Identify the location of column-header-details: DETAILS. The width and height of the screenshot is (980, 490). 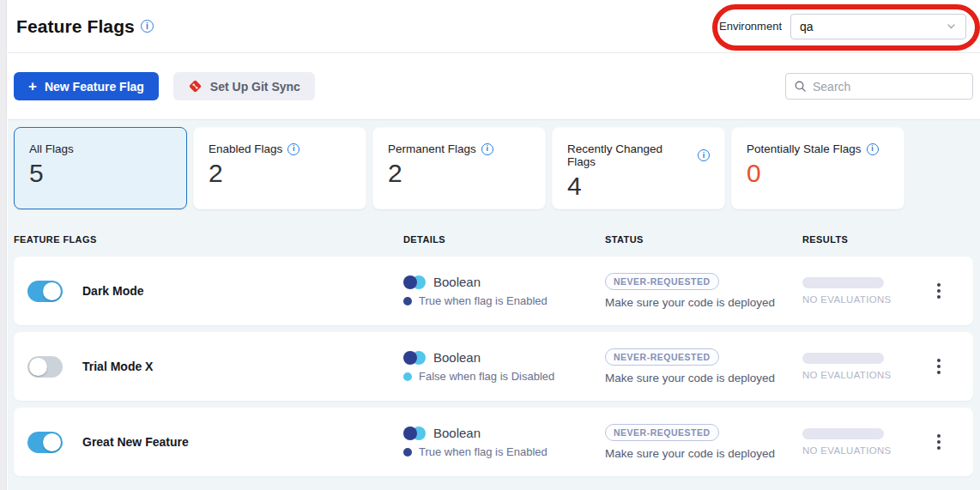
(505, 239).